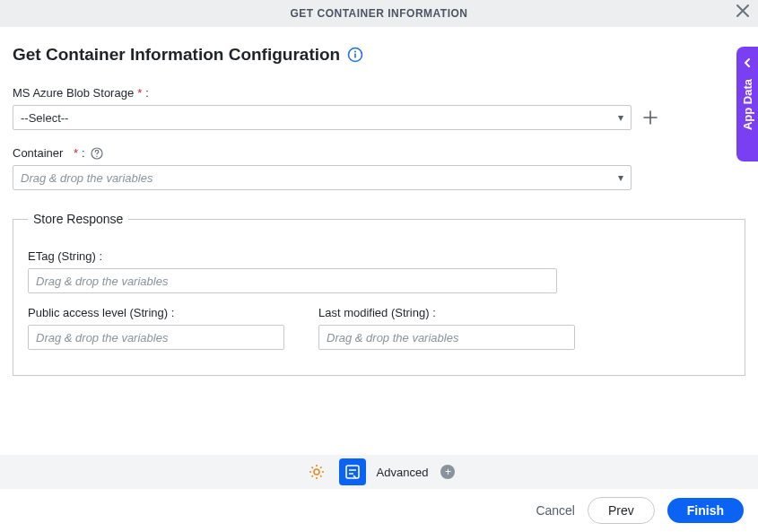  Describe the element at coordinates (379, 472) in the screenshot. I see `bottom-toolstrip: Advanced +` at that location.